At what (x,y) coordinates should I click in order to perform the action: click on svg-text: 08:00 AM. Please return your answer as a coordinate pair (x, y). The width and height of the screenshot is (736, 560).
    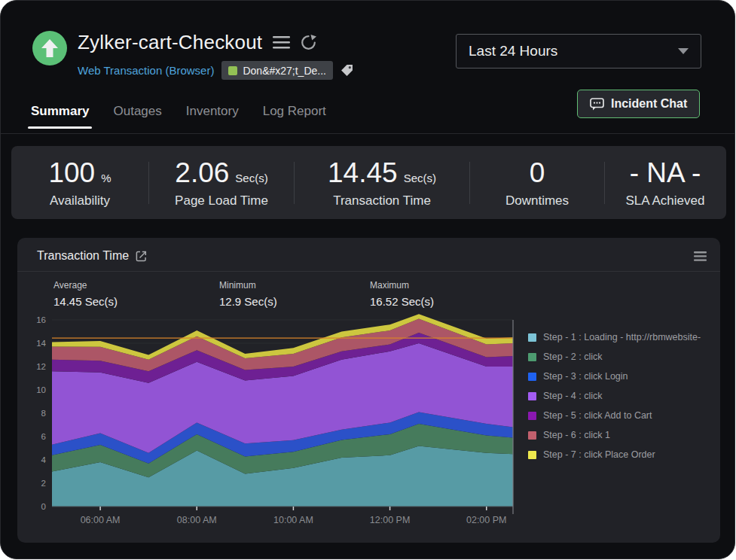
    Looking at the image, I should click on (197, 520).